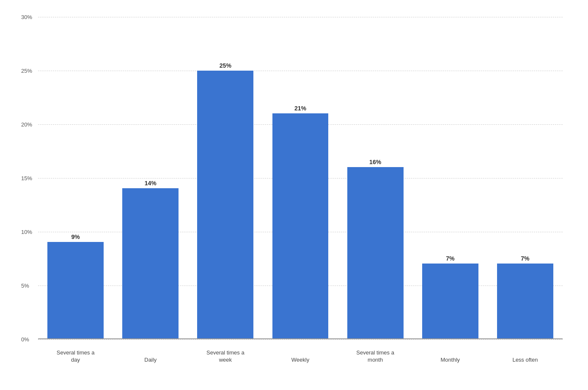  I want to click on bar-value-label: 25%, so click(225, 66).